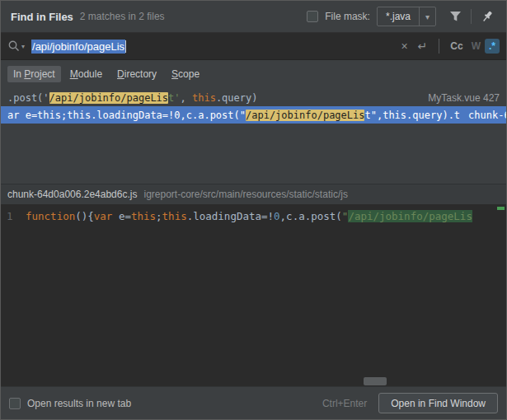 The width and height of the screenshot is (507, 420). What do you see at coordinates (423, 46) in the screenshot?
I see `newline-icon: ↵` at bounding box center [423, 46].